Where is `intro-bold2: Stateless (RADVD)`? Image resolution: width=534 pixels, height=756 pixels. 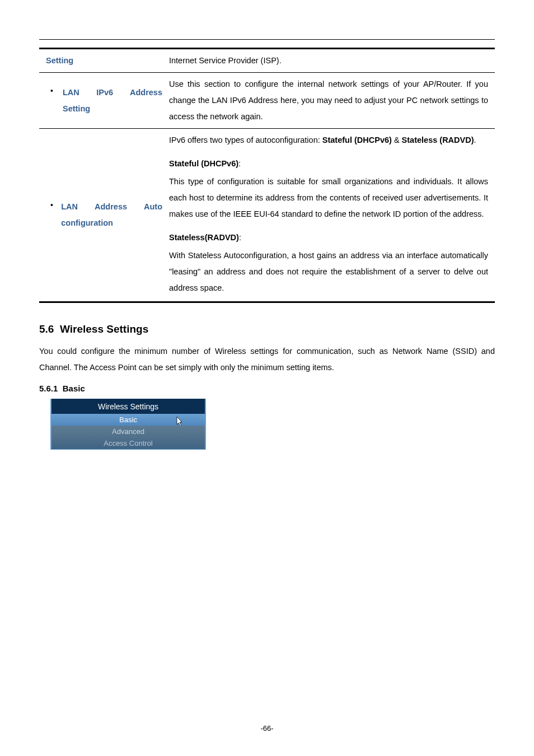 intro-bold2: Stateless (RADVD) is located at coordinates (438, 140).